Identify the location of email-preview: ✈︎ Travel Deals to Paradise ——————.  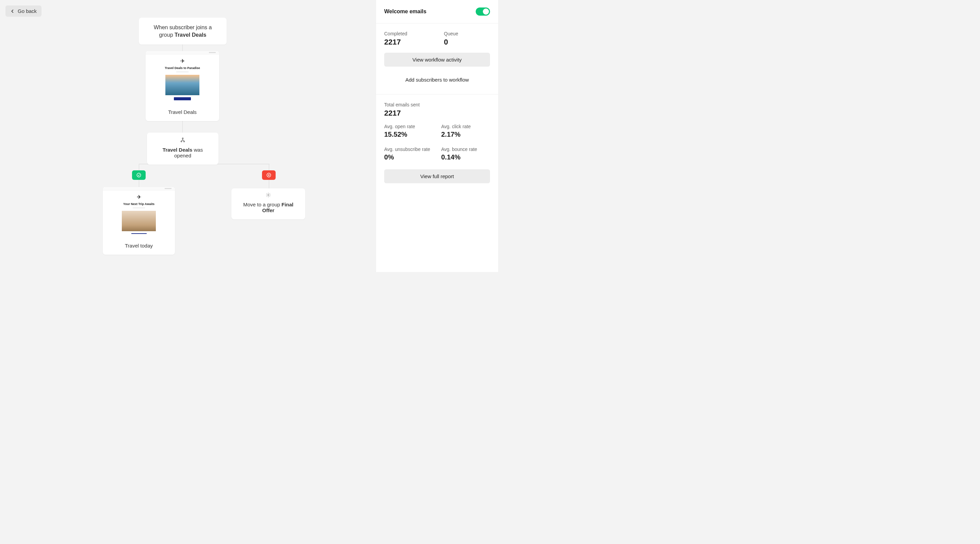
(183, 78).